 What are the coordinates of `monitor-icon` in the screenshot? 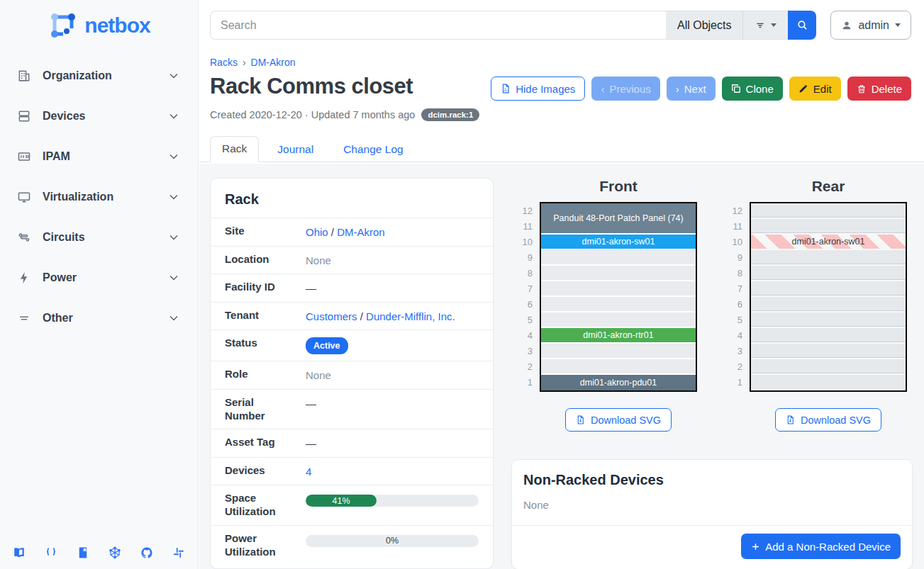 It's located at (24, 197).